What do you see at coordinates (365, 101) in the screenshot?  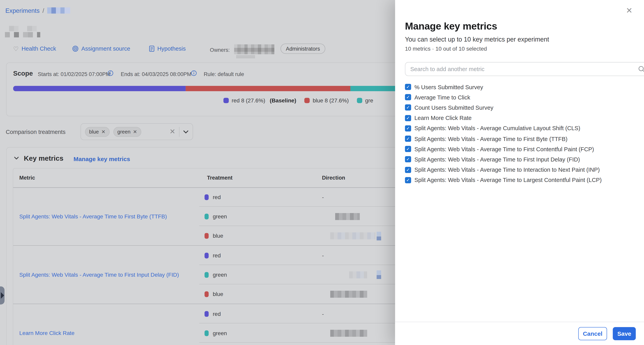 I see `legend-item: gre` at bounding box center [365, 101].